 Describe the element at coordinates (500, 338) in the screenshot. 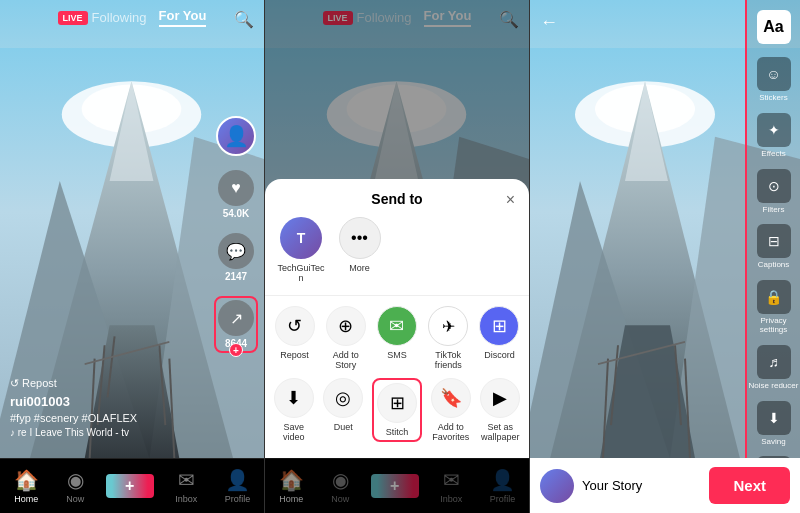

I see `share-discord: ⊞ Discord` at that location.